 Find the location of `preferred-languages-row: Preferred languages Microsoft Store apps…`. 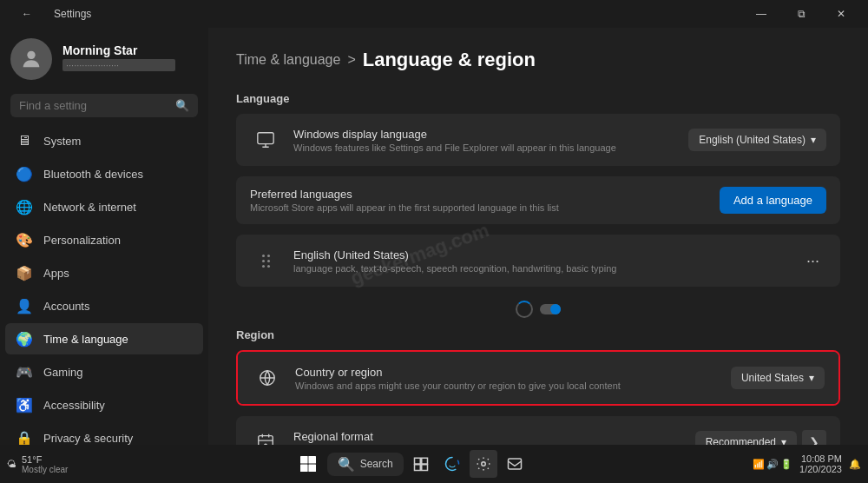

preferred-languages-row: Preferred languages Microsoft Store apps… is located at coordinates (538, 200).